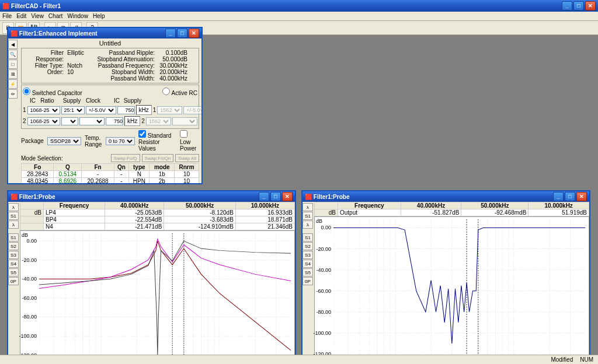  I want to click on probe2-titlebar: 🟥 Filter1:Probe _ □ ✕, so click(446, 197).